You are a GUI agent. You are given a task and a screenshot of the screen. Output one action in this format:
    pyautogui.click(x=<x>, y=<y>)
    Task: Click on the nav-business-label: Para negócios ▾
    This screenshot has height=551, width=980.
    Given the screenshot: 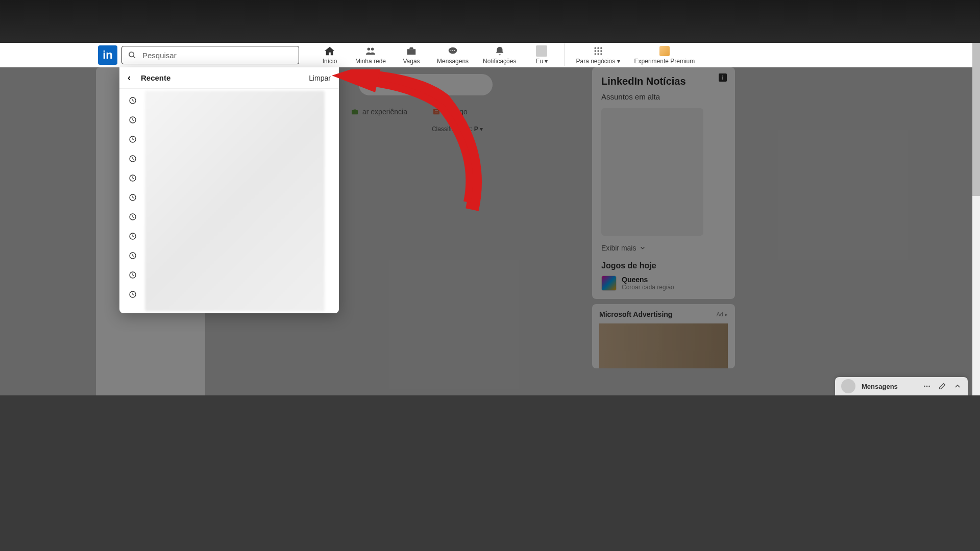 What is the action you would take?
    pyautogui.click(x=598, y=61)
    